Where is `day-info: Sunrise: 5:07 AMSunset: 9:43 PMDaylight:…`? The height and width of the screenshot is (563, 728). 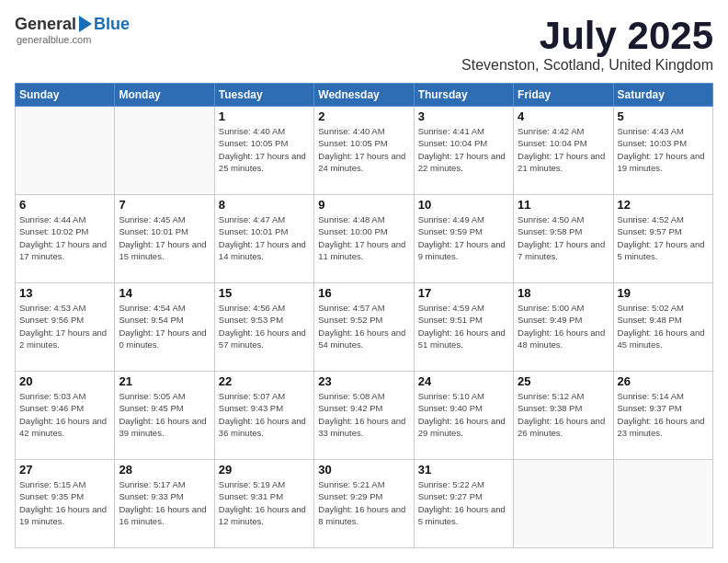 day-info: Sunrise: 5:07 AMSunset: 9:43 PMDaylight:… is located at coordinates (265, 414).